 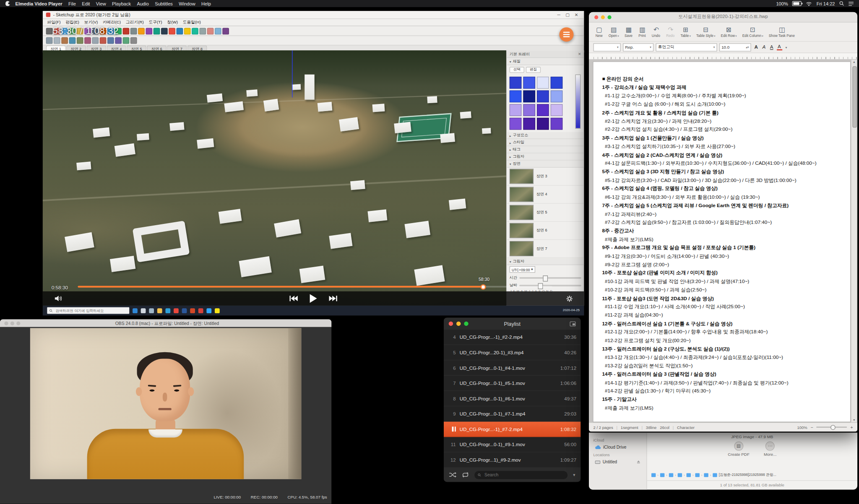 What do you see at coordinates (618, 447) in the screenshot?
I see `sidebar-item-icloud-drive: iCloud Drive` at bounding box center [618, 447].